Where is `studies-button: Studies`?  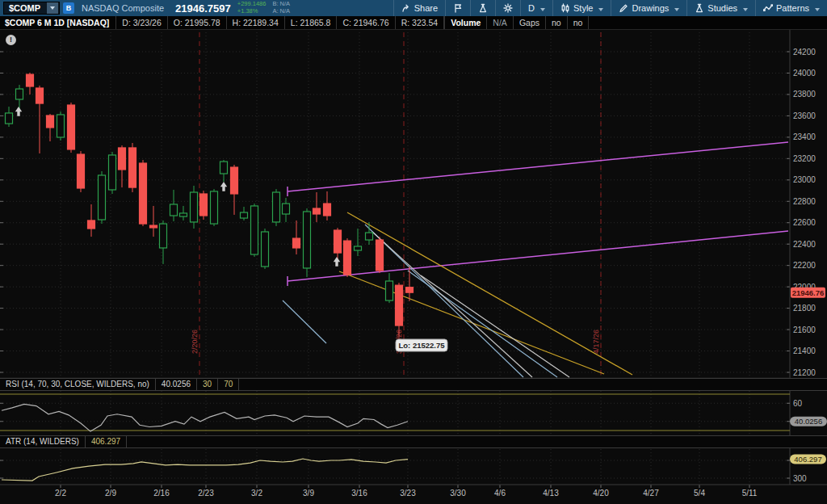 studies-button: Studies is located at coordinates (720, 8).